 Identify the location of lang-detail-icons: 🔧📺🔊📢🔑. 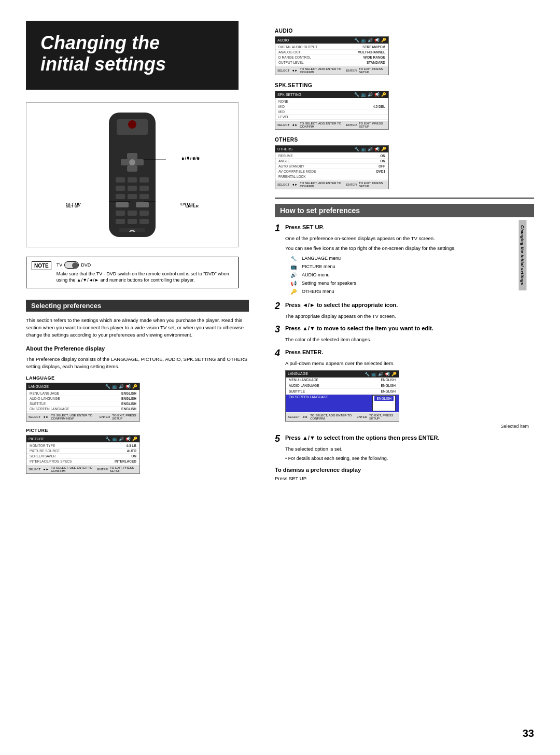
(381, 374).